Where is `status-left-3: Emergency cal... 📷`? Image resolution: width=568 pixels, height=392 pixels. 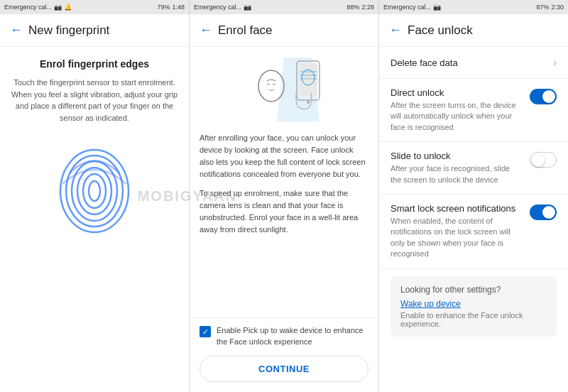 status-left-3: Emergency cal... 📷 is located at coordinates (412, 7).